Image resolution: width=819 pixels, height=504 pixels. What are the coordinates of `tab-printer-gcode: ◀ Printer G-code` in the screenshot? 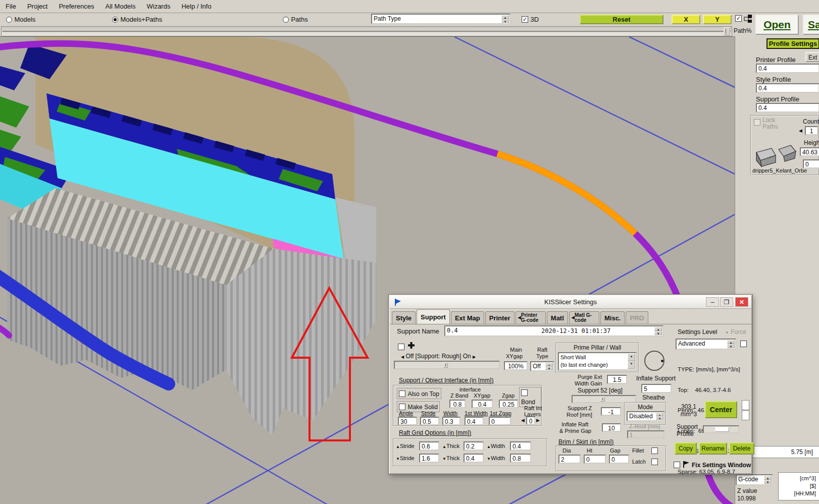 It's located at (531, 318).